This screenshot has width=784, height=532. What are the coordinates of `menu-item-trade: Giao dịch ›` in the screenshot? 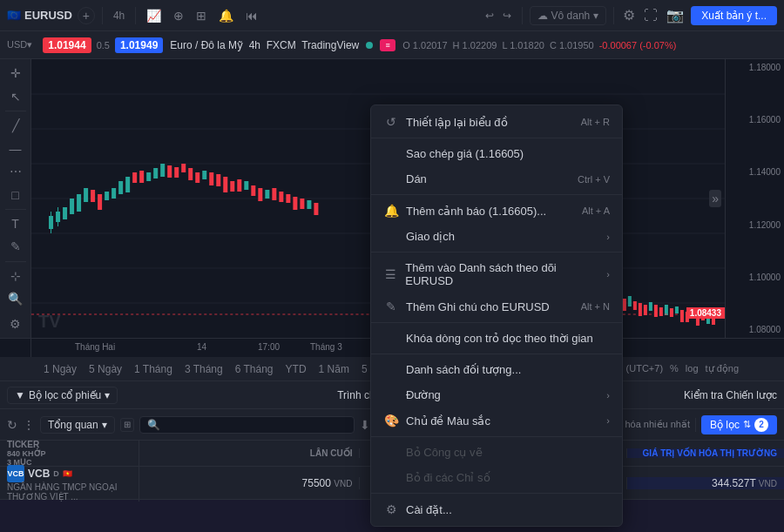 It's located at (497, 237).